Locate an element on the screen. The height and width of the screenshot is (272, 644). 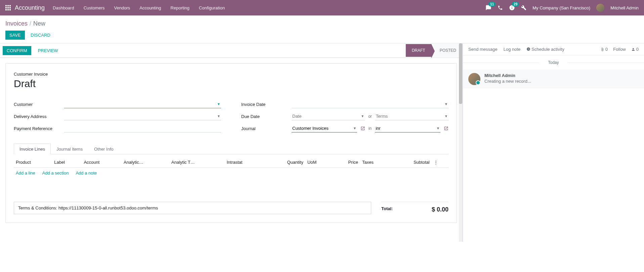
tab-other-info: Other Info is located at coordinates (104, 149).